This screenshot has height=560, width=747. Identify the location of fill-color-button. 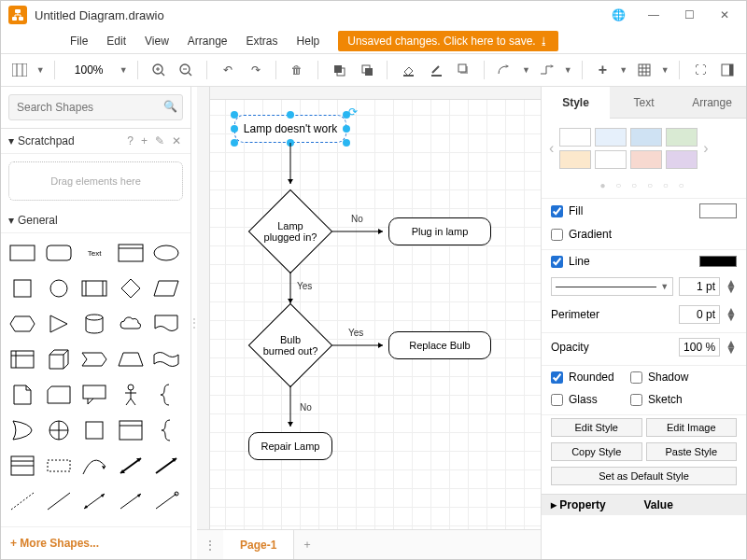
(408, 70).